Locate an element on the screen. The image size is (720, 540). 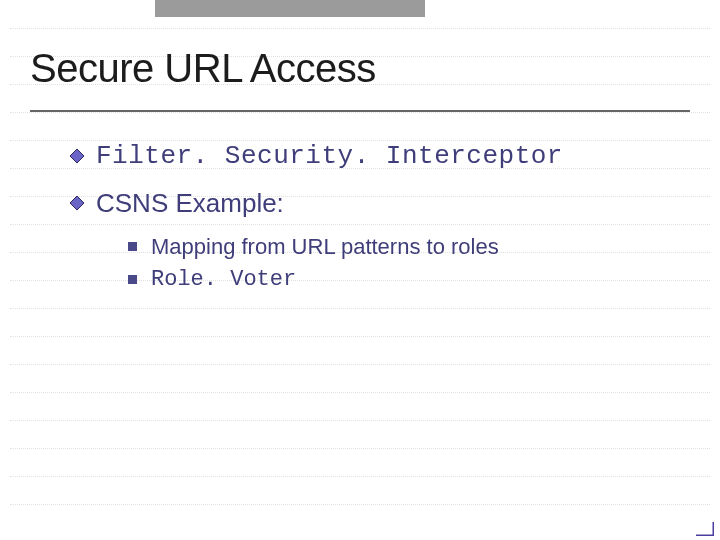
bullet-item: CSNS Example: is located at coordinates (370, 204).